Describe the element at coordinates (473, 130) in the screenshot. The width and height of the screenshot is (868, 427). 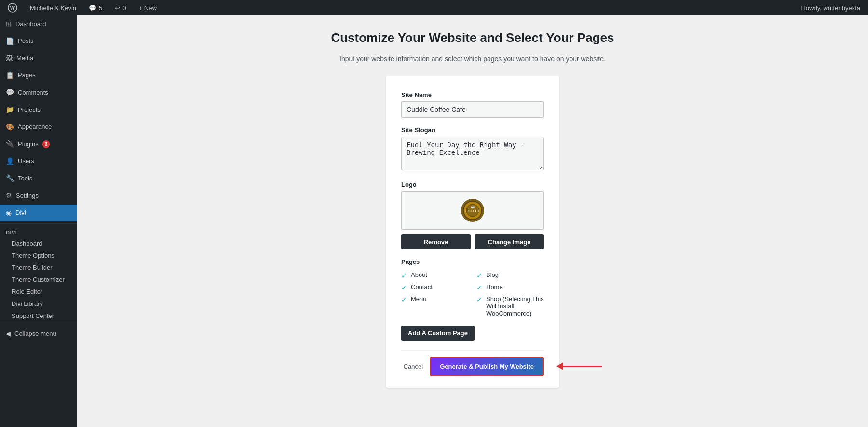
I see `site-slogan-label: Site Slogan` at that location.